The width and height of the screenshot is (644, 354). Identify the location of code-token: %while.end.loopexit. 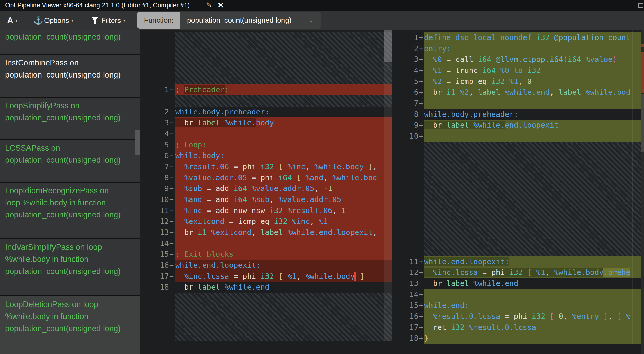
(330, 232).